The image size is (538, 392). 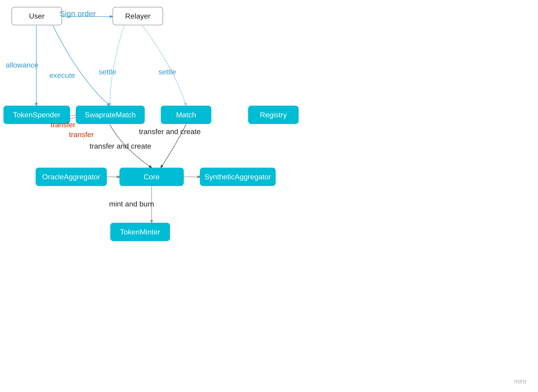 I want to click on node-match: Match, so click(x=186, y=115).